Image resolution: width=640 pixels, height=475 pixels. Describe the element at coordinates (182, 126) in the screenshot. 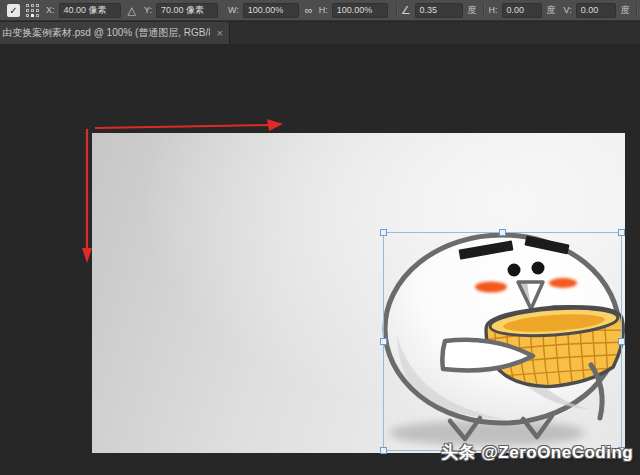

I see `x-axis-arrow` at that location.